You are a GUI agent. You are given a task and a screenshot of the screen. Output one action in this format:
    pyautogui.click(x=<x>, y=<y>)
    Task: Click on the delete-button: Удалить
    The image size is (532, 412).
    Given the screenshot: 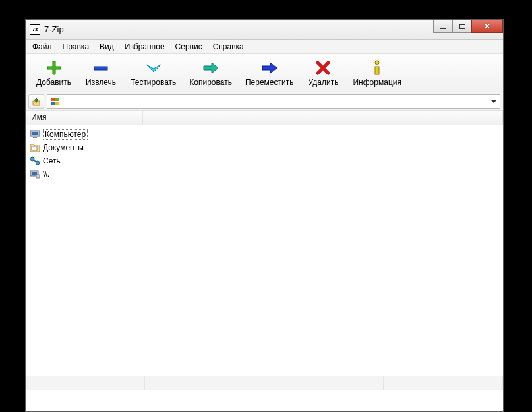 What is the action you would take?
    pyautogui.click(x=323, y=73)
    